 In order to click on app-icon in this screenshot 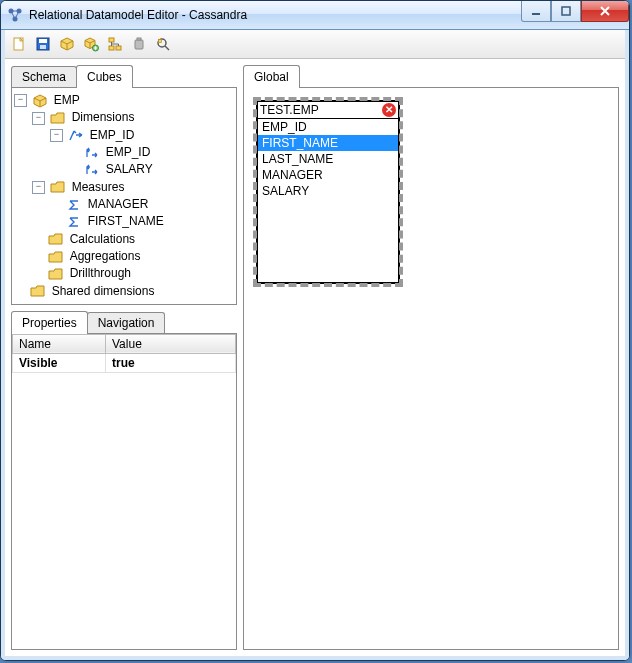, I will do `click(15, 15)`.